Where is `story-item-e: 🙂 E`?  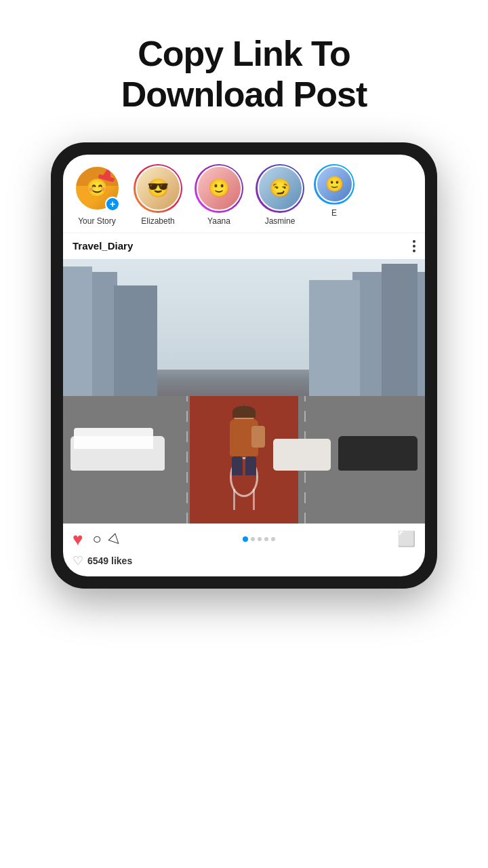 story-item-e: 🙂 E is located at coordinates (334, 191).